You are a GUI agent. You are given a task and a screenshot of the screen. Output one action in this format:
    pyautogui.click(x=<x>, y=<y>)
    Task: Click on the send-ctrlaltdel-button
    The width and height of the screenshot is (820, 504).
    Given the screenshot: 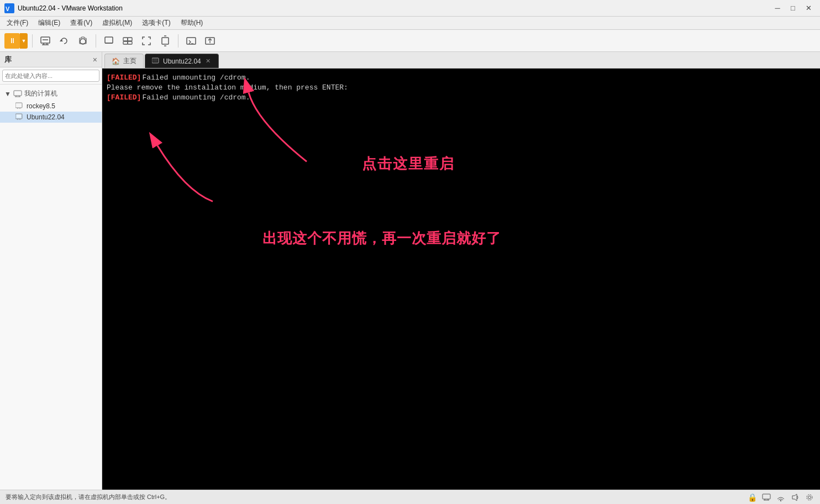 What is the action you would take?
    pyautogui.click(x=210, y=41)
    